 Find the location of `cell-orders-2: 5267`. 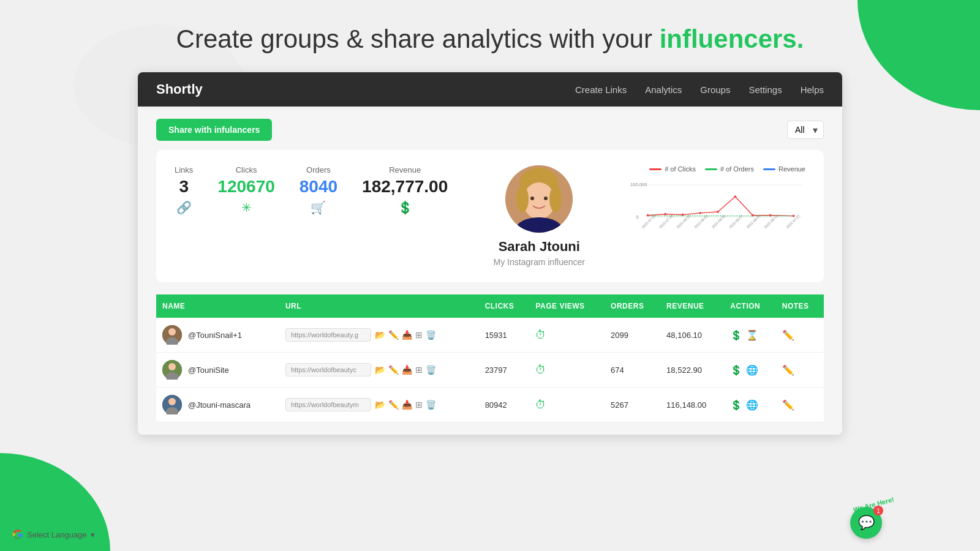

cell-orders-2: 5267 is located at coordinates (632, 405).